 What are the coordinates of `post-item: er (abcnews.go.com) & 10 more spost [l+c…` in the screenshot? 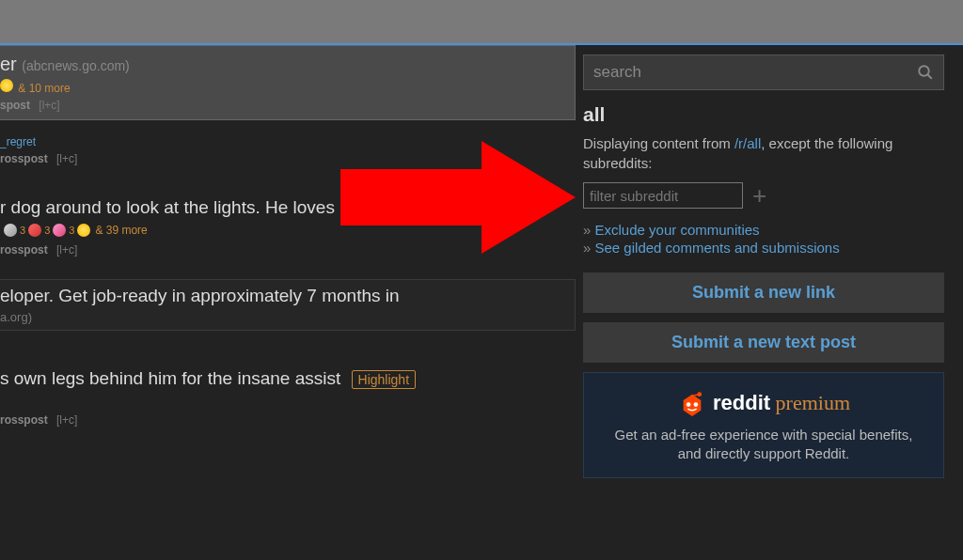 It's located at (288, 83).